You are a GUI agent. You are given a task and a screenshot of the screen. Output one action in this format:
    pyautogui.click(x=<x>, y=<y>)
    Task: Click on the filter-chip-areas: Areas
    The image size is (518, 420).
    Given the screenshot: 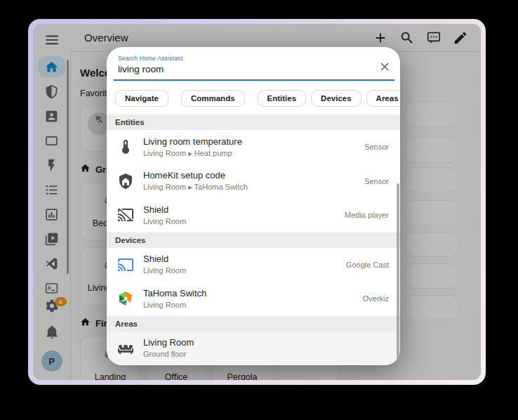 What is the action you would take?
    pyautogui.click(x=383, y=98)
    